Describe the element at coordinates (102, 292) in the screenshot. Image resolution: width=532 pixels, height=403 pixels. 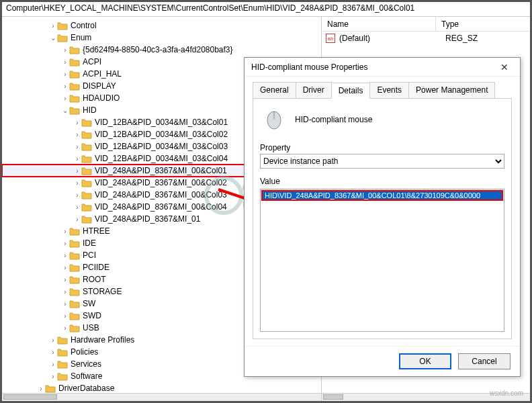
I see `tree-item-label: STORAGE` at that location.